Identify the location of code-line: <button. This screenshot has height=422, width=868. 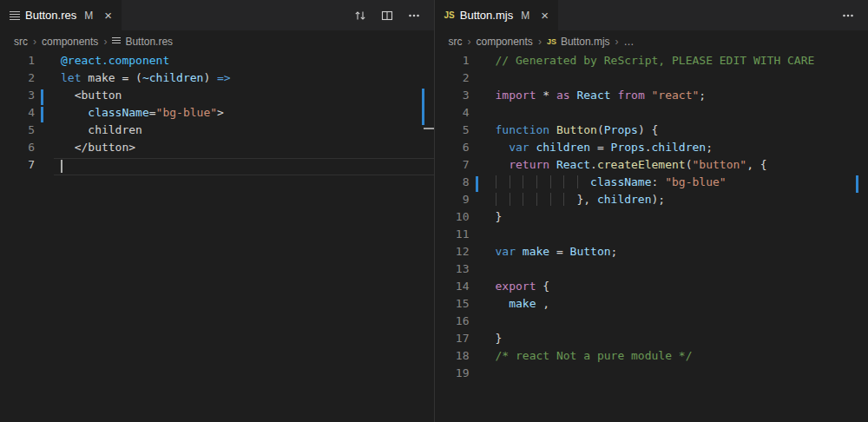
(244, 97).